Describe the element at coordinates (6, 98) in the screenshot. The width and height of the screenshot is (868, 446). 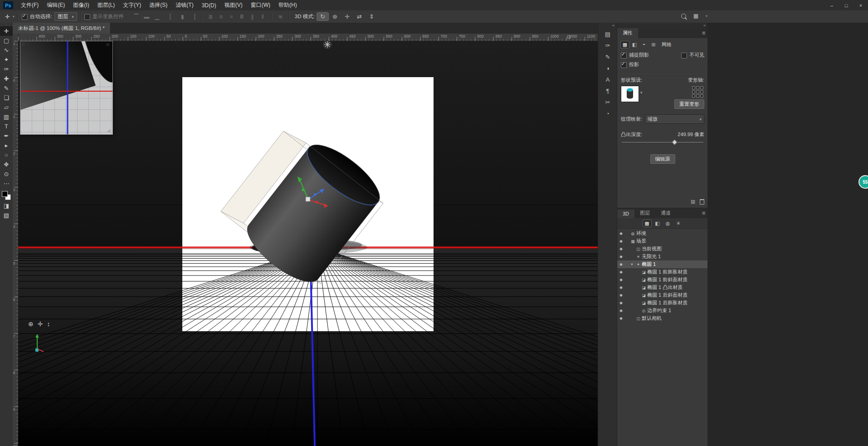
I see `clone-stamp-tool: ❏` at that location.